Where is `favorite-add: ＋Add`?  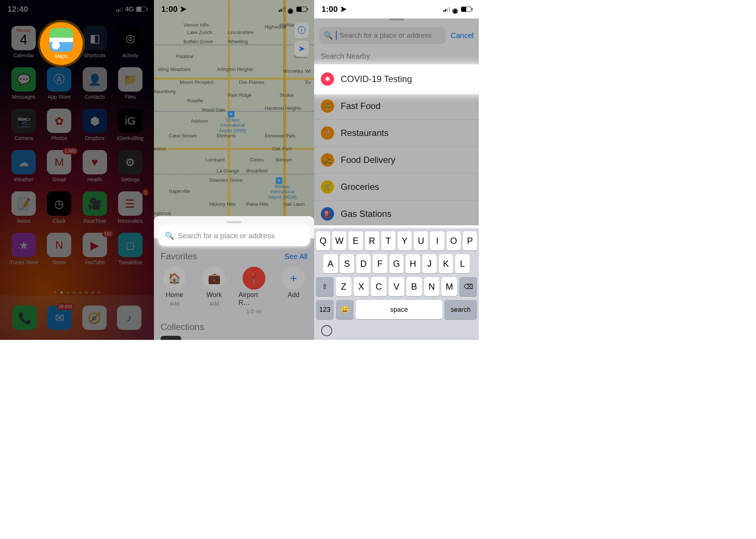
favorite-add: ＋Add is located at coordinates (294, 290).